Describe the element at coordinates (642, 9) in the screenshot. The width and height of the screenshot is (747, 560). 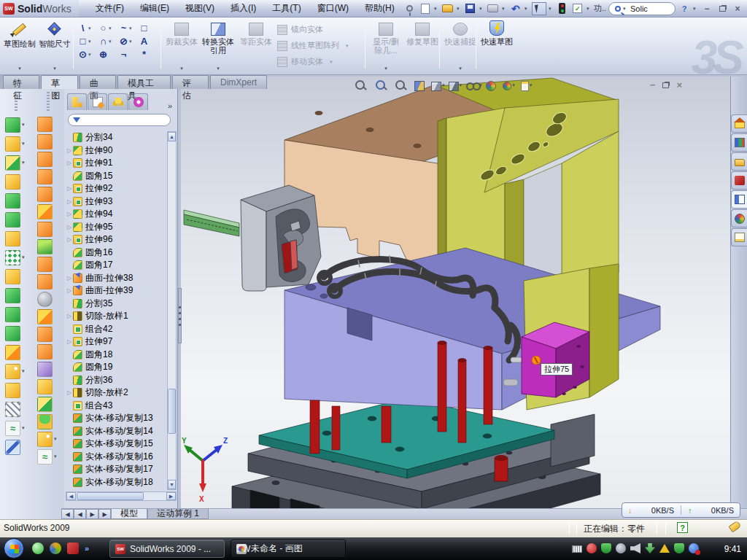
I see `search-input: ▾ Solic` at that location.